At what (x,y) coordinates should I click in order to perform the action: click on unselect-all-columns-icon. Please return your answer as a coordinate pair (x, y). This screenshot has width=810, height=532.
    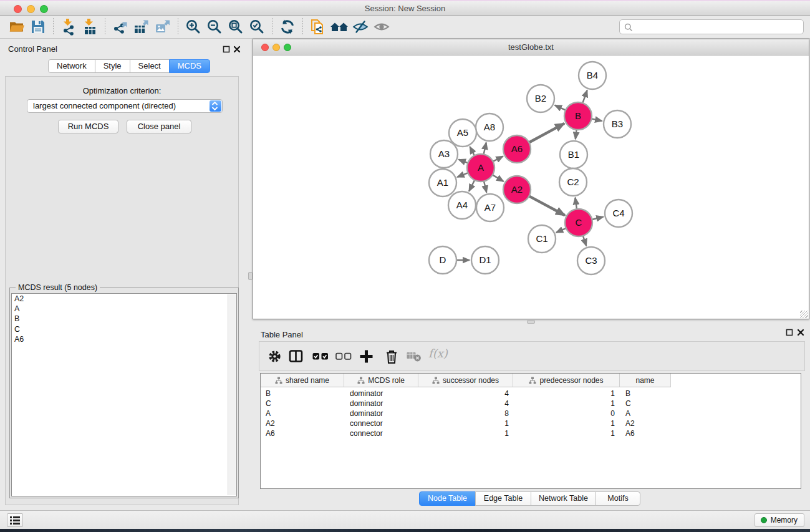
    Looking at the image, I should click on (344, 357).